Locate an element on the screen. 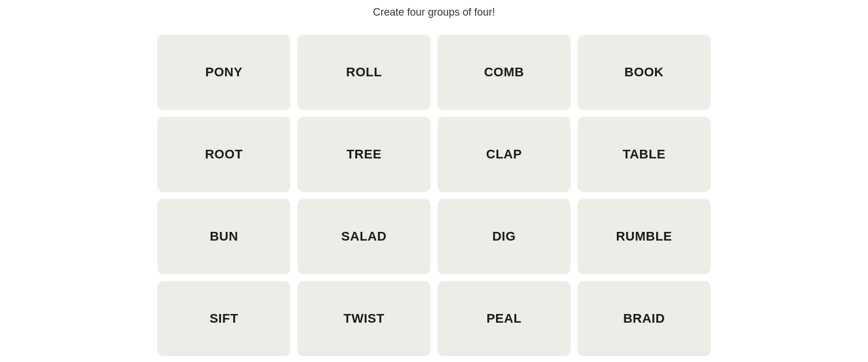  tile-label-bun: BUN is located at coordinates (223, 237).